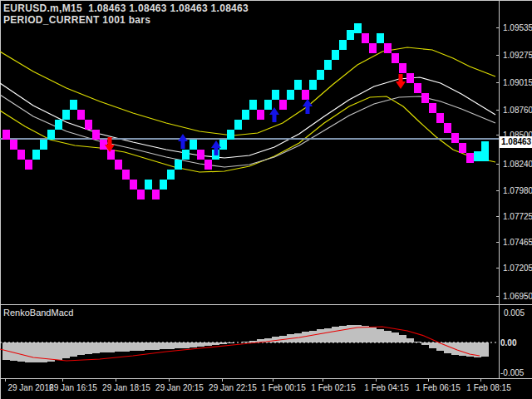 The height and width of the screenshot is (399, 532). Describe the element at coordinates (126, 8) in the screenshot. I see `symbol-ohlc-label: EURUSD.m,M15 1.08463 1.08463 1.08463 1.0…` at that location.